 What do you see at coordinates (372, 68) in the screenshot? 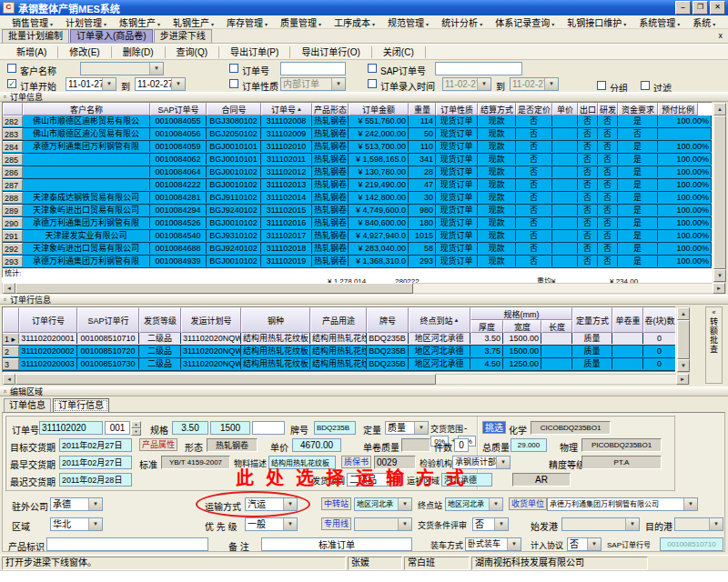
I see `sap-no-checkbox` at bounding box center [372, 68].